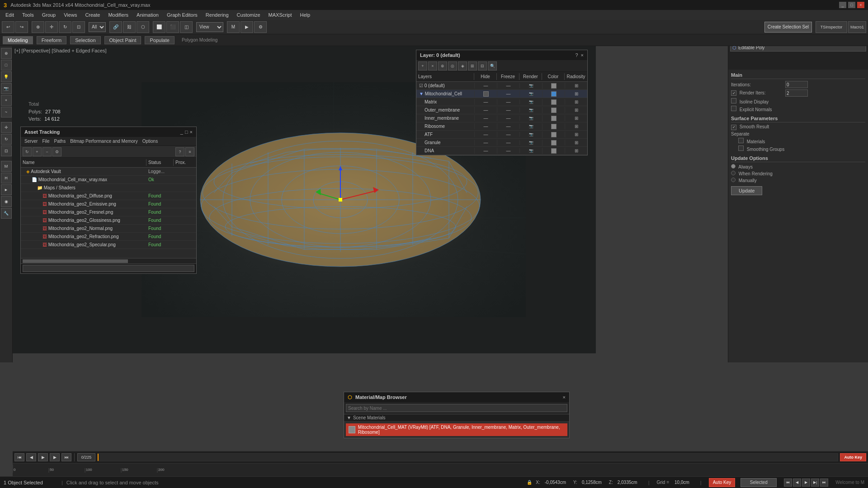  Describe the element at coordinates (443, 66) in the screenshot. I see `lm-tb-add-sel: ⊕` at that location.